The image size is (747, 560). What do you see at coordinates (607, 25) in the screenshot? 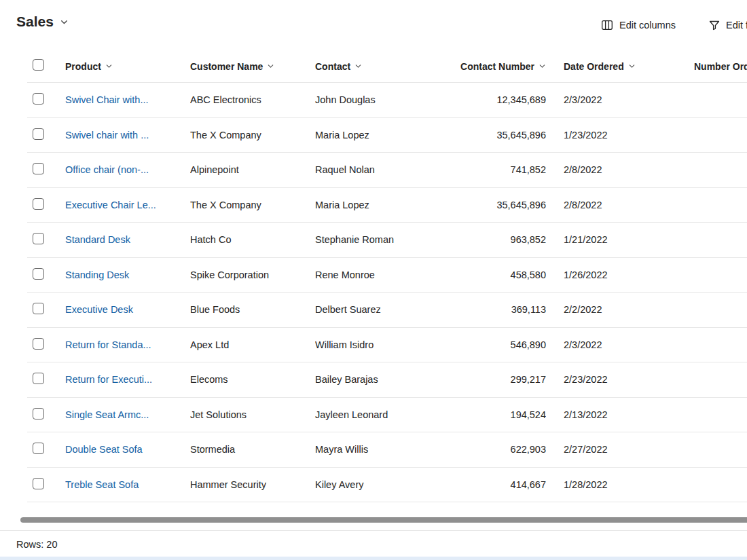
I see `edit-columns-icon` at bounding box center [607, 25].